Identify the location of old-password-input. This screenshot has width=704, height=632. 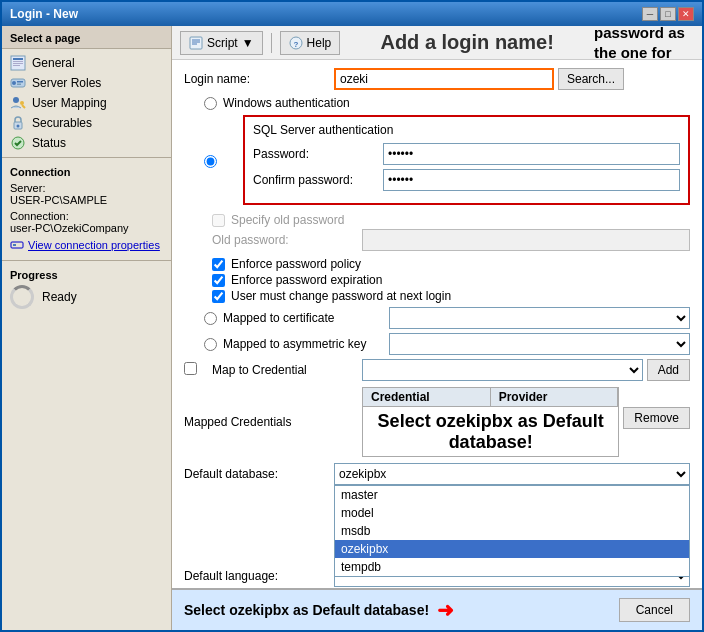
(526, 240).